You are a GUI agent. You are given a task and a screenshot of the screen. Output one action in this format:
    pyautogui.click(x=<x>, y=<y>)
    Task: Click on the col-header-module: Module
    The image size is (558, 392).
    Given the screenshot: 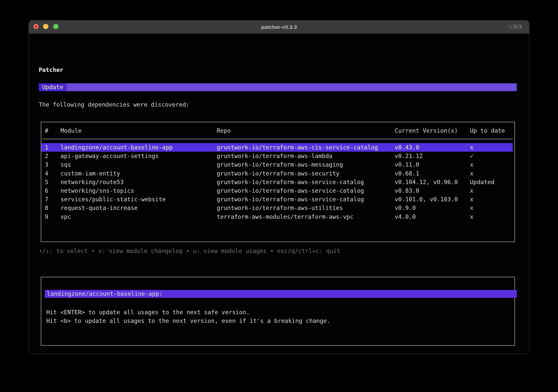 What is the action you would take?
    pyautogui.click(x=71, y=131)
    